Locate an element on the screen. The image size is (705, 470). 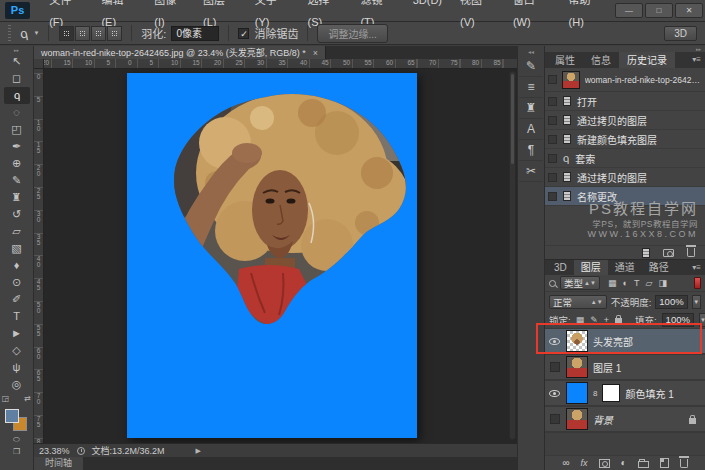
layer-row: 图层 1 is located at coordinates (625, 368).